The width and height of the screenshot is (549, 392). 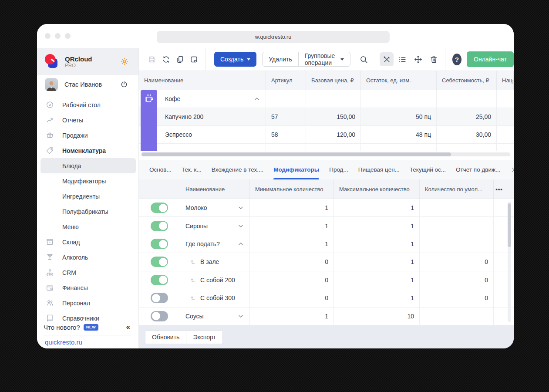 What do you see at coordinates (88, 287) in the screenshot?
I see `sidebar-item-финансы: Финансы` at bounding box center [88, 287].